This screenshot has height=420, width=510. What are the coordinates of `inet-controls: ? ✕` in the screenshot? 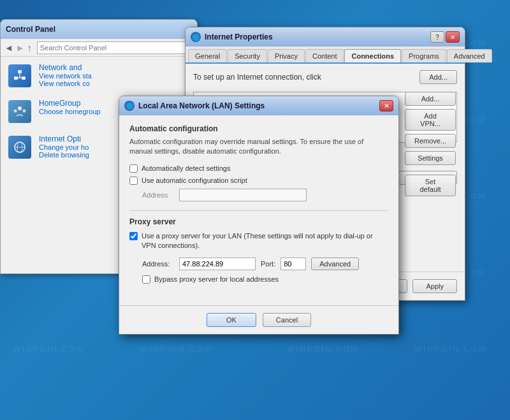 It's located at (445, 37).